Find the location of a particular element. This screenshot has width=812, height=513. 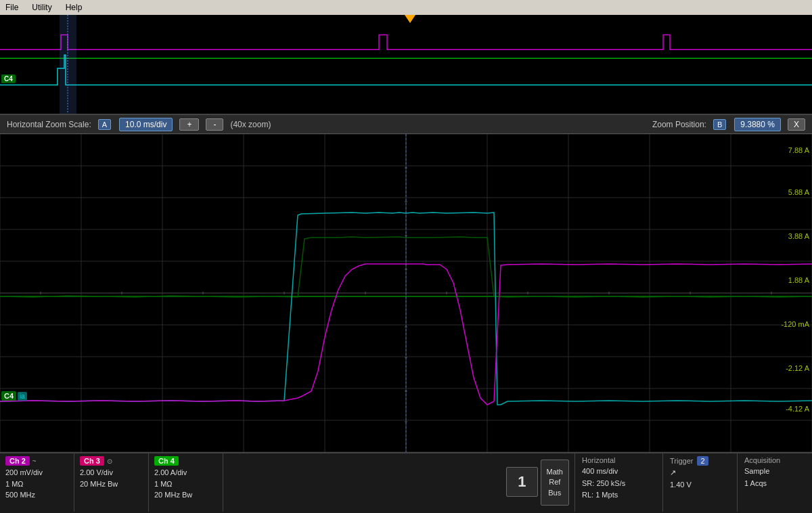

ch2-block: Ch 2 ~ 200 mV/div 1 MΩ 500 MHz is located at coordinates (37, 483).